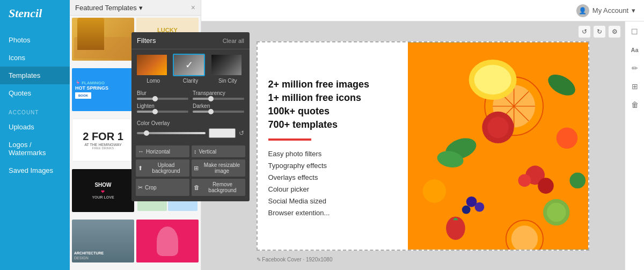 The height and width of the screenshot is (270, 644). Describe the element at coordinates (35, 171) in the screenshot. I see `sidebar-item-saved: Saved Images` at that location.